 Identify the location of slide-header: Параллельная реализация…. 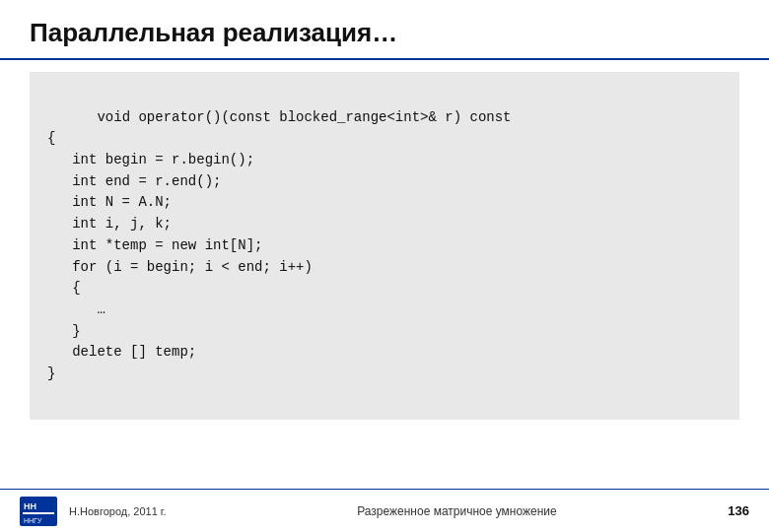
(384, 30).